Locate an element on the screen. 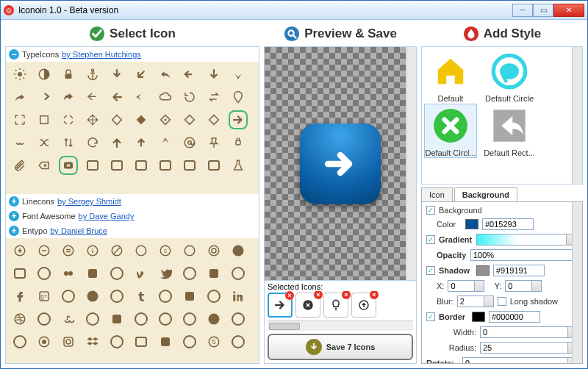 This screenshot has width=588, height=369. sort-icon is located at coordinates (68, 143).